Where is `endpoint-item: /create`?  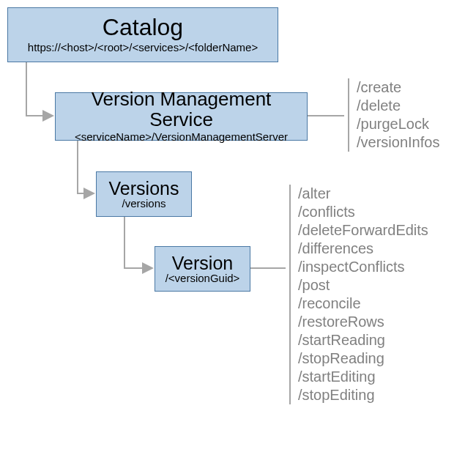
endpoint-item: /create is located at coordinates (398, 88).